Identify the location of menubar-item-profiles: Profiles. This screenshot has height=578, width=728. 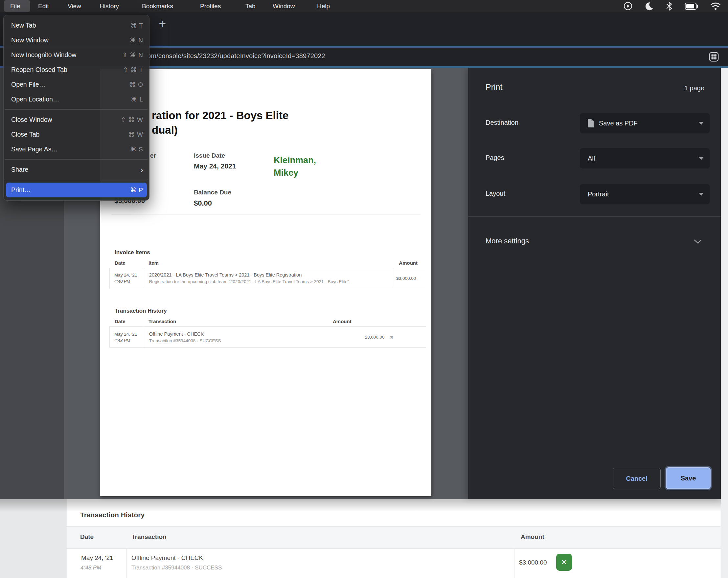
(211, 6).